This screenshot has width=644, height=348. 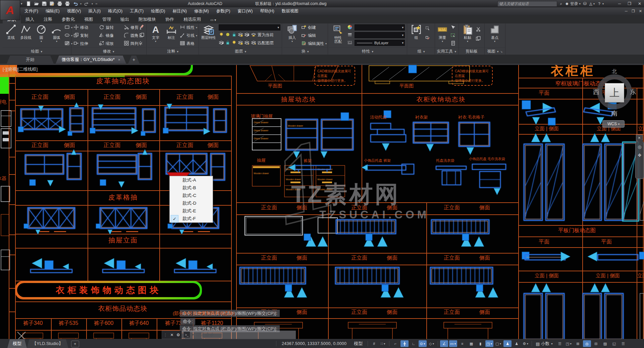 What do you see at coordinates (106, 27) in the screenshot?
I see `button-rotate-button: 旋转` at bounding box center [106, 27].